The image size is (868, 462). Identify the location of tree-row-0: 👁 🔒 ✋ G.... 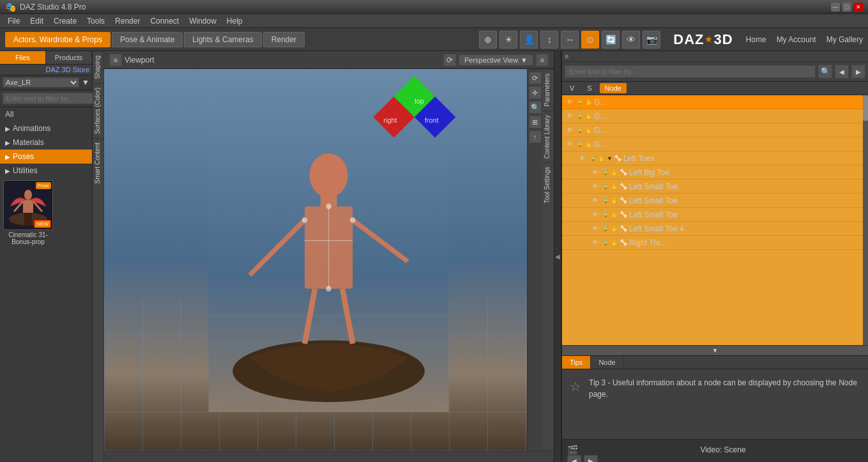
(715, 102).